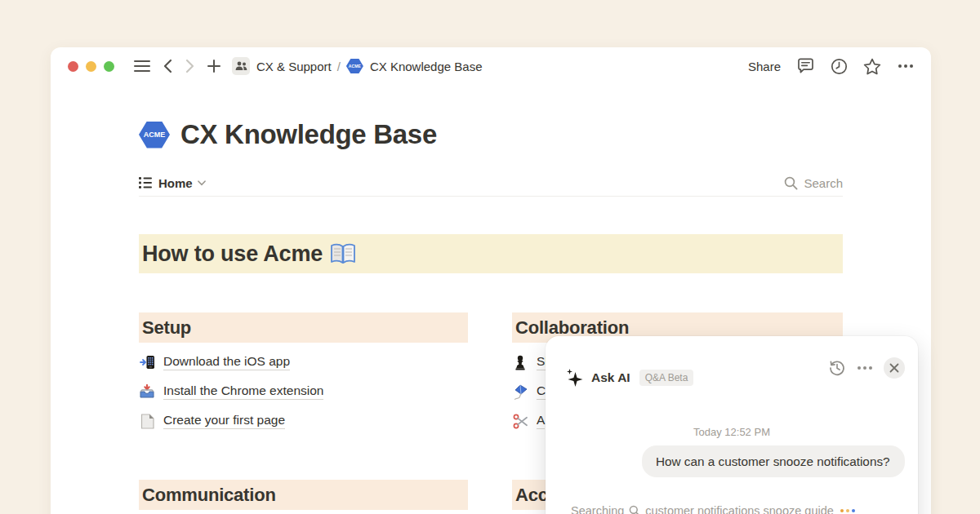  Describe the element at coordinates (142, 66) in the screenshot. I see `menu-icon` at that location.